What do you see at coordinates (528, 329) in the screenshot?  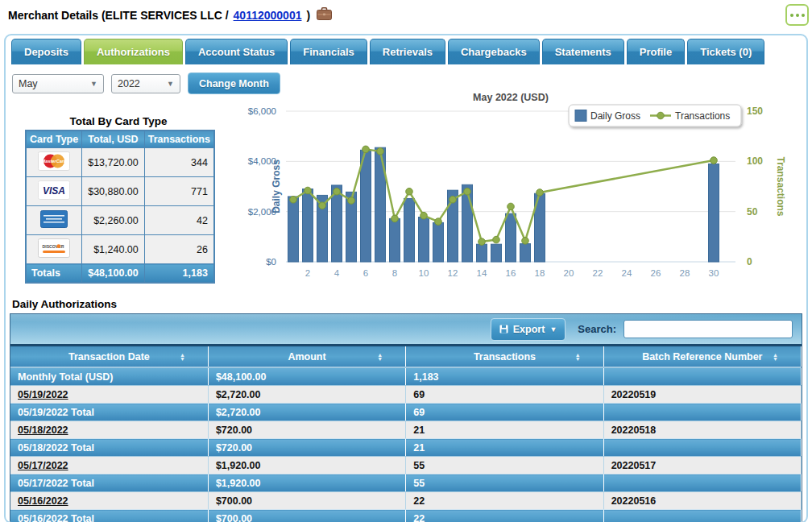 I see `export-button: Export ▼` at bounding box center [528, 329].